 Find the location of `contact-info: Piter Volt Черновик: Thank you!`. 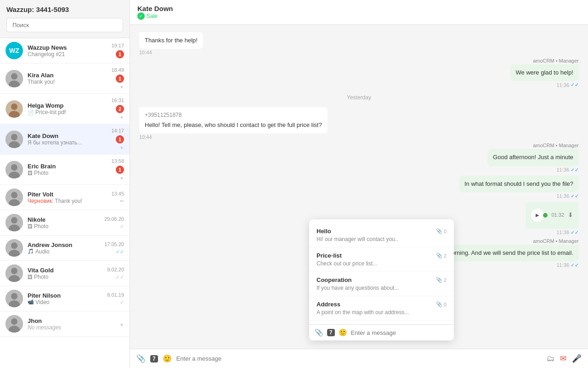

contact-info: Piter Volt Черновик: Thank you! is located at coordinates (68, 198).